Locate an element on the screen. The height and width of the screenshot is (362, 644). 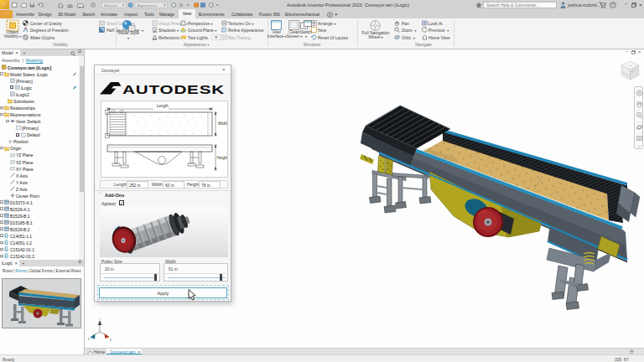
svg-text: AUTODESK is located at coordinates (174, 89).